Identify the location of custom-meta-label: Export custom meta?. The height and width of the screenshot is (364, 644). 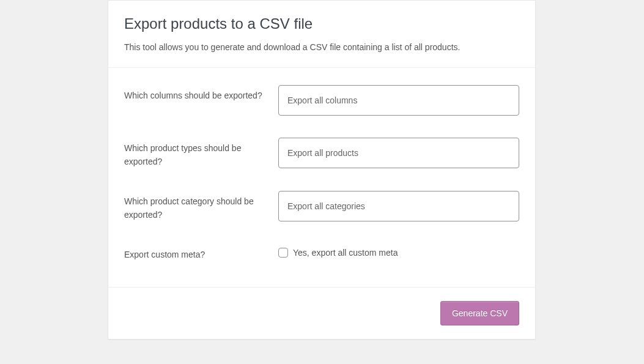
(201, 253).